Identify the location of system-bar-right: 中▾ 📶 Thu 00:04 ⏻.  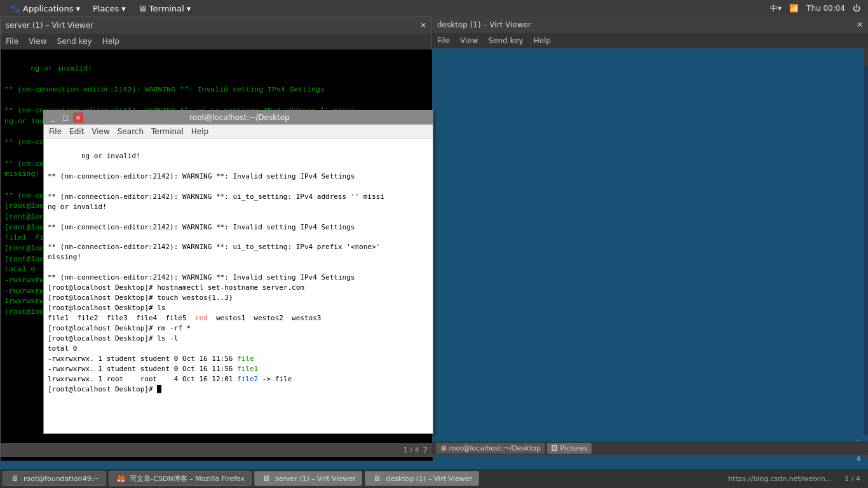
(819, 9).